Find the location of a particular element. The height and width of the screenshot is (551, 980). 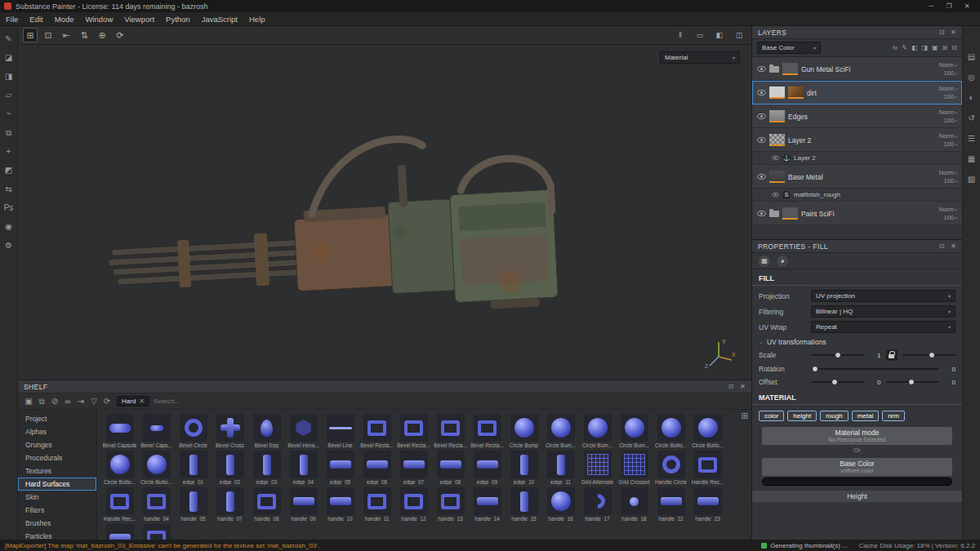

shelf-item: handle_23 is located at coordinates (707, 504).